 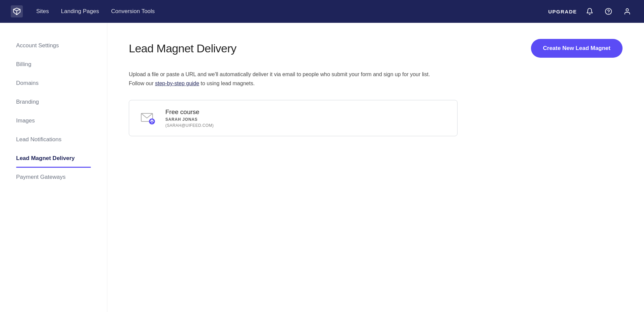 What do you see at coordinates (54, 102) in the screenshot?
I see `sidebar-item-branding: Branding` at bounding box center [54, 102].